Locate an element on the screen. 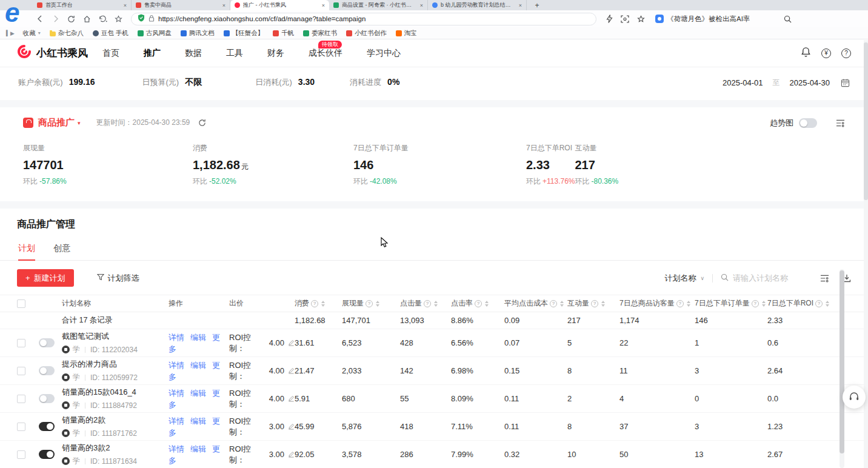 Image resolution: width=868 pixels, height=468 pixels. browser-notice: 《荷塘月色》被检出高AI率 is located at coordinates (703, 19).